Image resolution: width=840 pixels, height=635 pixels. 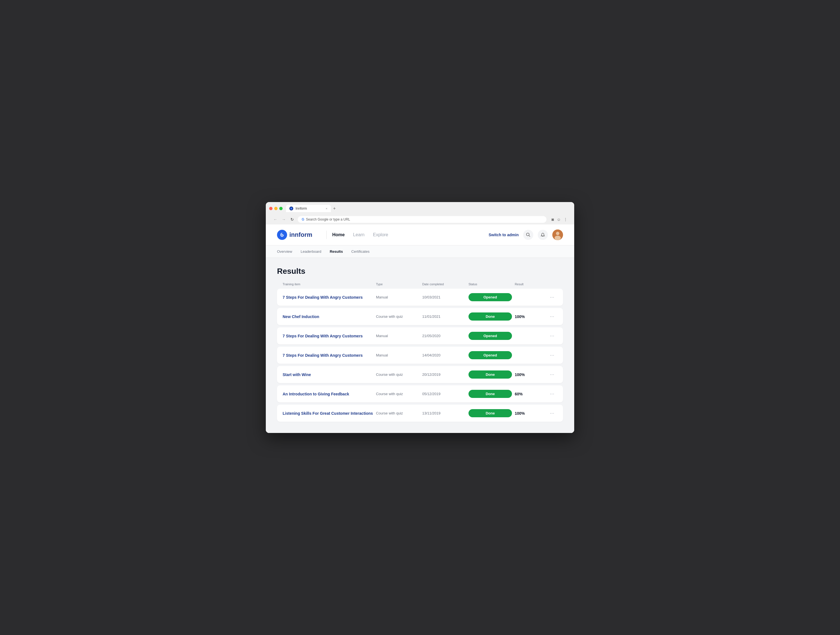 I want to click on row-title: New Chef Induction, so click(x=328, y=317).